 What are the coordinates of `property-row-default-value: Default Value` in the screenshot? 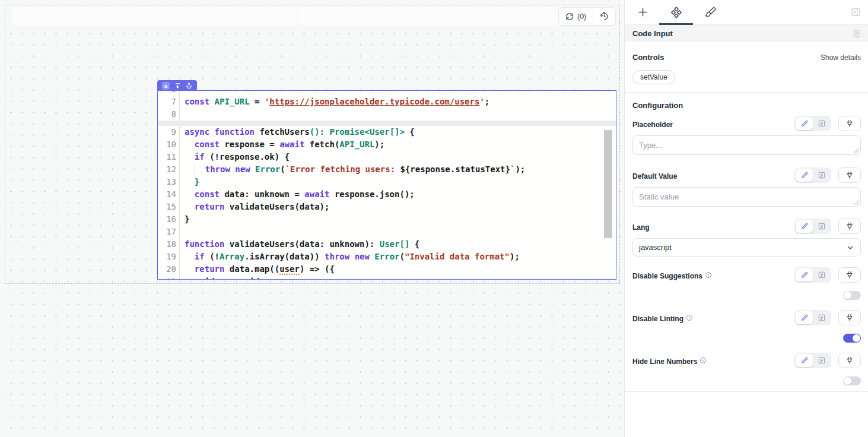 It's located at (746, 188).